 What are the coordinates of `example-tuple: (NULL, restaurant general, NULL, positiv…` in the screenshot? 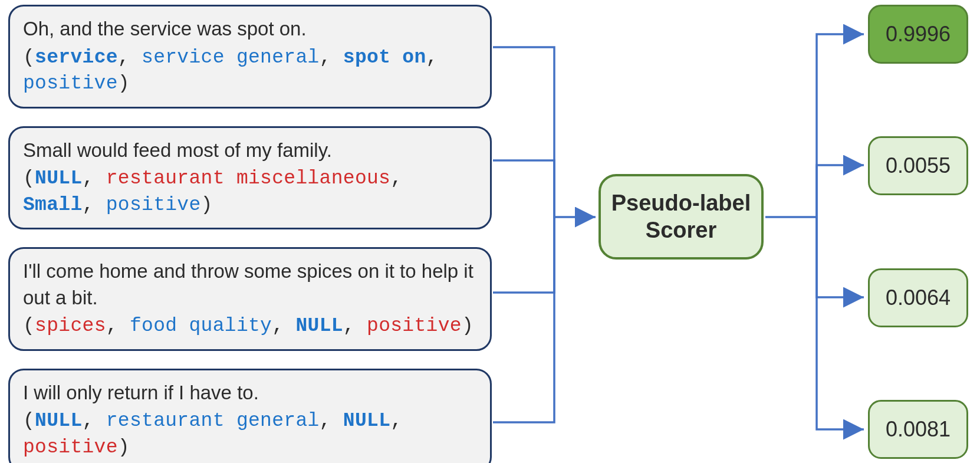 It's located at (250, 434).